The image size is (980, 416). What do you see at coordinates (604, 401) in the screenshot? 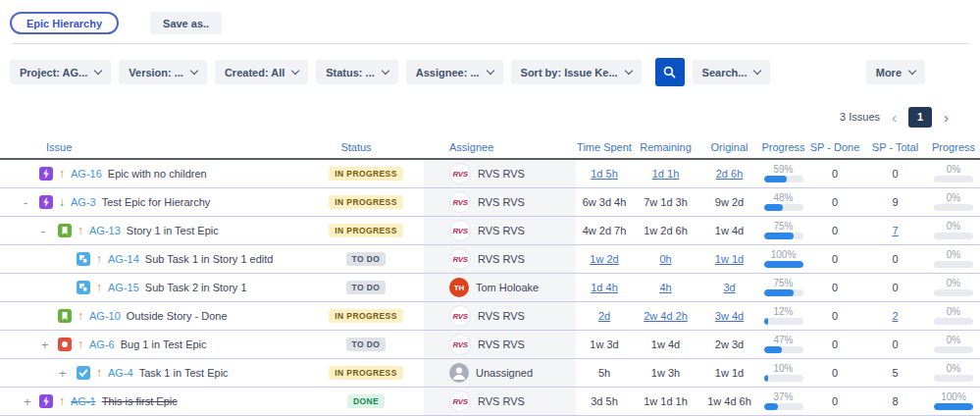
I see `time-spent-value: 3d 5h` at bounding box center [604, 401].